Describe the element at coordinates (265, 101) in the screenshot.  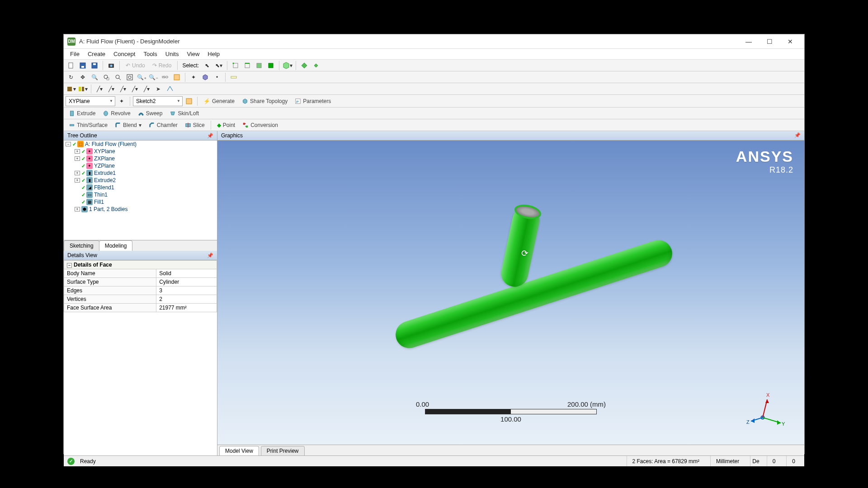
I see `share-topology-button: Share Topology` at that location.